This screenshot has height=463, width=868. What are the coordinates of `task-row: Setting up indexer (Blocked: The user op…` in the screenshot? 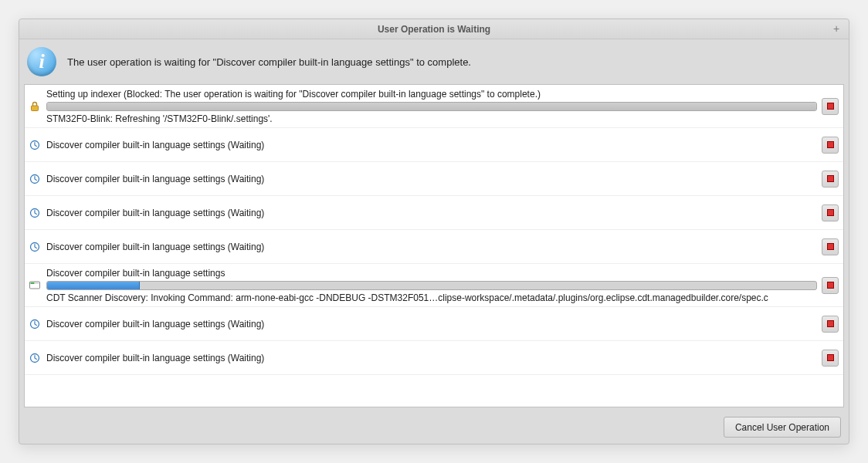 It's located at (434, 106).